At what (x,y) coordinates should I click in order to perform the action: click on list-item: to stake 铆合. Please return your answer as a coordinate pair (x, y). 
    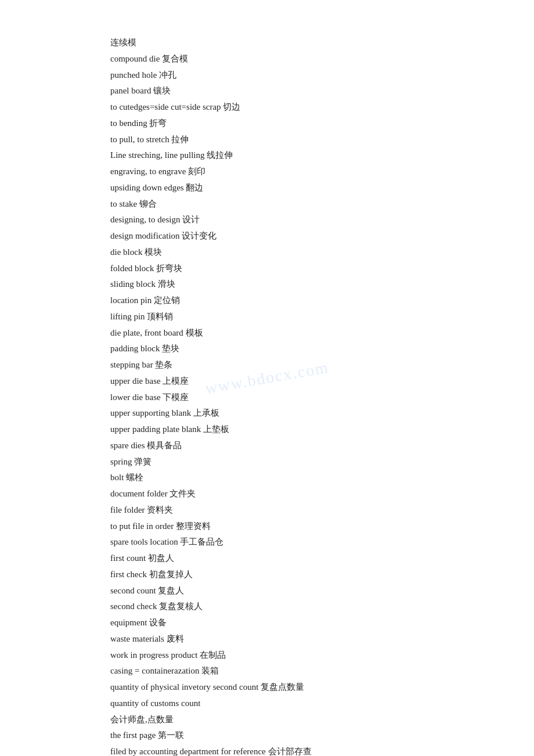
    Looking at the image, I should click on (267, 204).